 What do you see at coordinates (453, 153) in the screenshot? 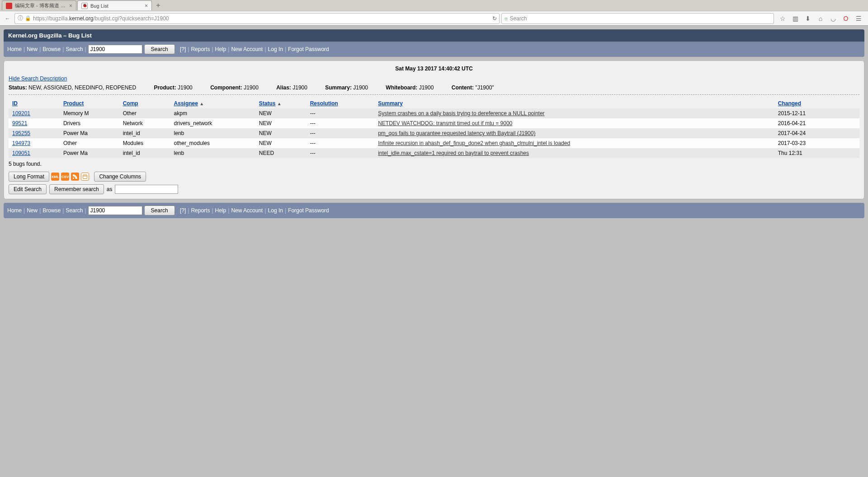
I see `bug-summary-link: intel_idle.max_cstate=1 required on bayt…` at bounding box center [453, 153].